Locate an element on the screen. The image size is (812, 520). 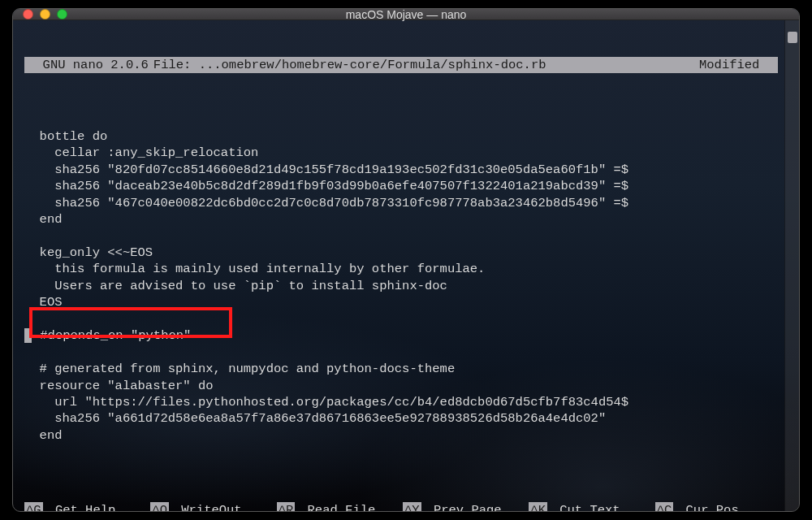
shortcut-label: Read File is located at coordinates (338, 507).